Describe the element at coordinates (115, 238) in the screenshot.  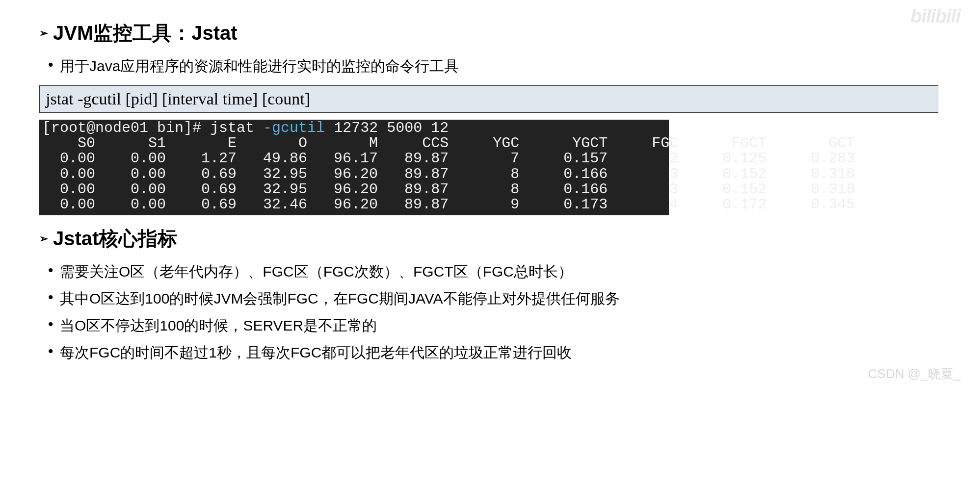
I see `heading-text: Jstat核心指标` at that location.